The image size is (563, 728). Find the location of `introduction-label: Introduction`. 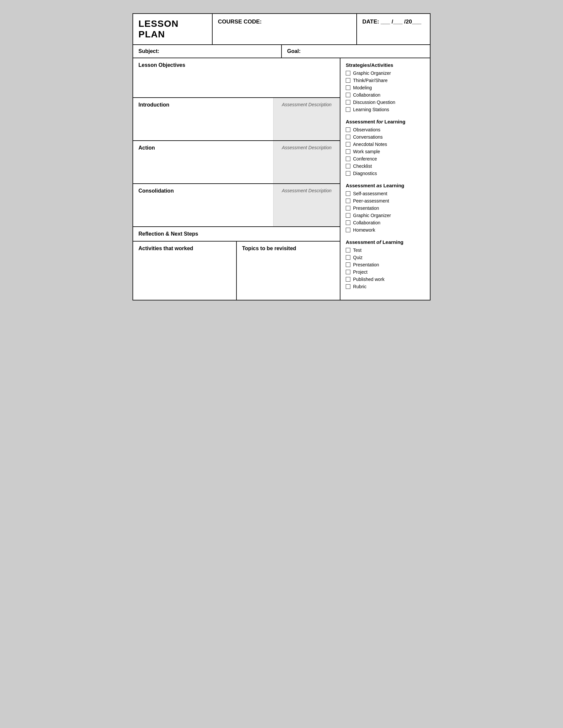

introduction-label: Introduction is located at coordinates (203, 105).